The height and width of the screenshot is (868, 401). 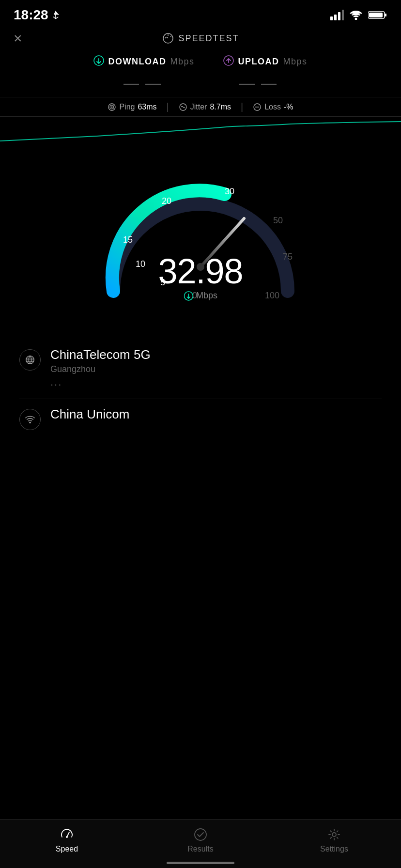 I want to click on home-indicator, so click(x=200, y=863).